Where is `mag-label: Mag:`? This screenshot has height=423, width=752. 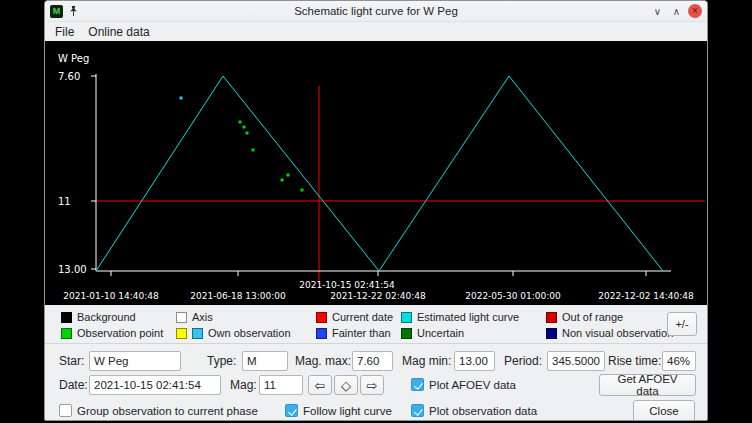 mag-label: Mag: is located at coordinates (244, 385).